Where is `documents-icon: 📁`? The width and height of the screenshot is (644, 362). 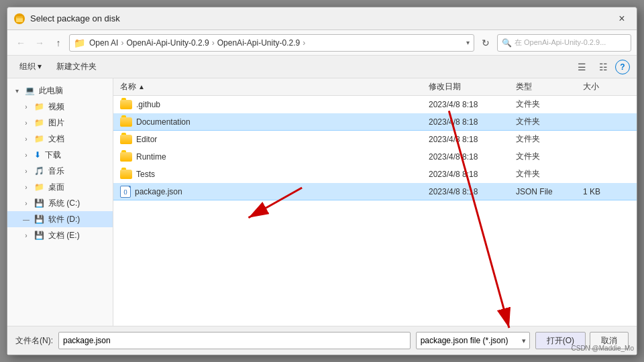 documents-icon: 📁 is located at coordinates (39, 139).